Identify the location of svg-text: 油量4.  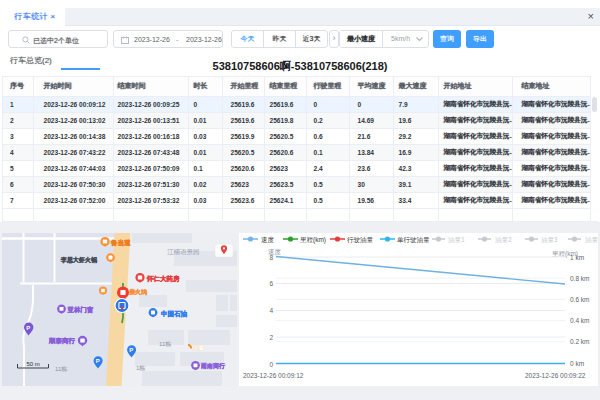
(592, 240).